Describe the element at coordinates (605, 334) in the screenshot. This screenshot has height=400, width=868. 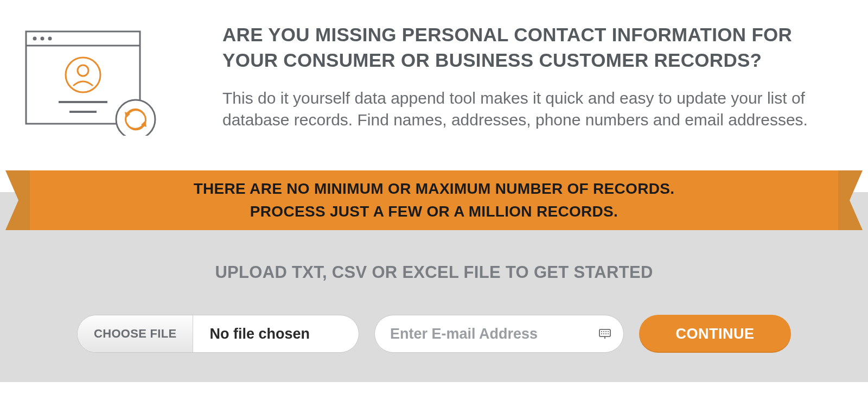
I see `keyboard-icon` at that location.